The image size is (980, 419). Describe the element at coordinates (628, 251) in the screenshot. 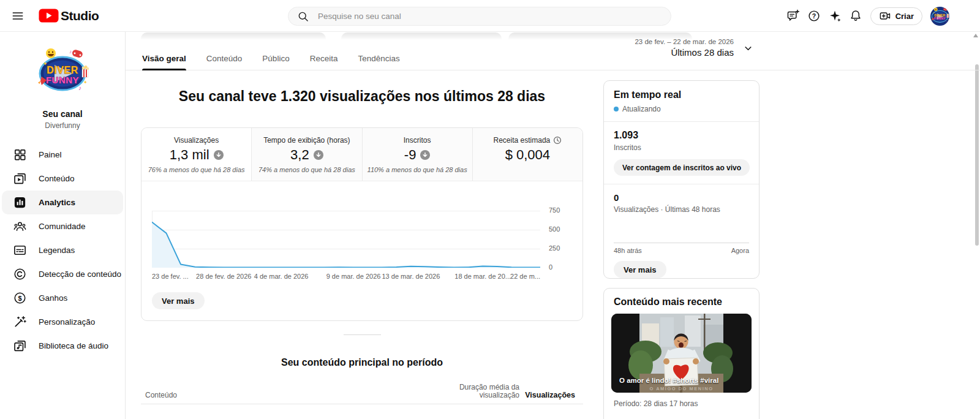

I see `sparkline-start-label: 48h atrás` at that location.